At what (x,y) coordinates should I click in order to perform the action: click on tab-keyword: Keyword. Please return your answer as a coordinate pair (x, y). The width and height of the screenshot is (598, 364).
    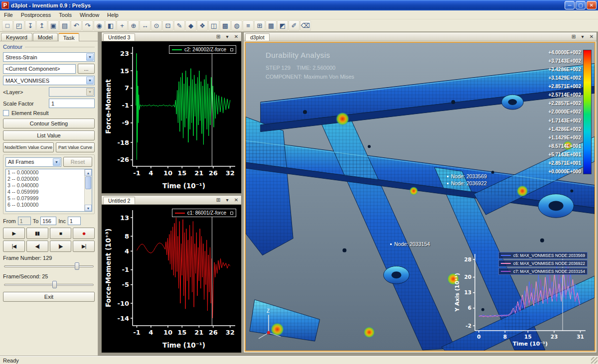
    Looking at the image, I should click on (17, 37).